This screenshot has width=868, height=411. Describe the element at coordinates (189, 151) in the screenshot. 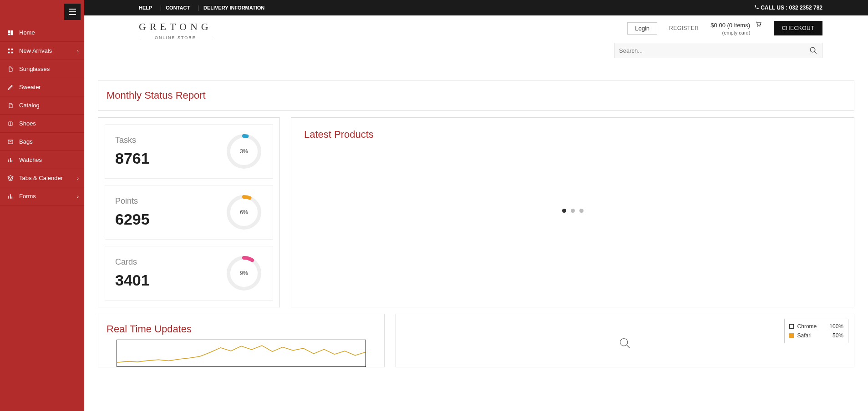

I see `stat-card-tasks: Tasks87613%` at that location.